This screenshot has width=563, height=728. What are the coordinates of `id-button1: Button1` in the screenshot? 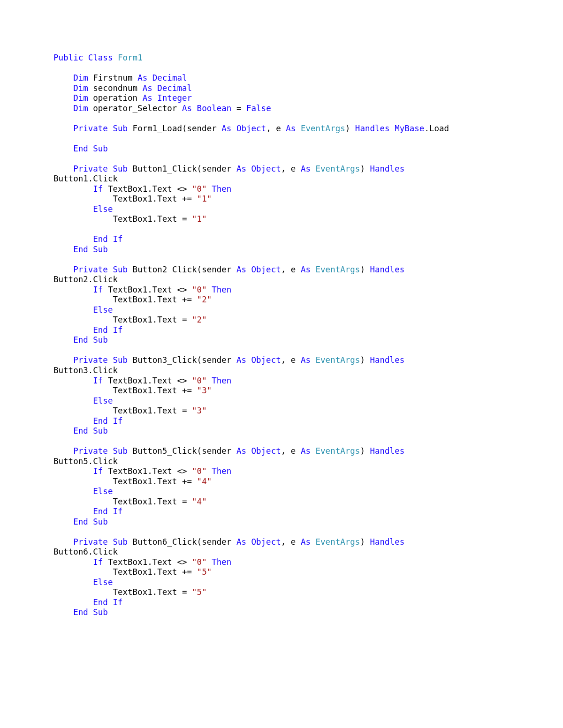 It's located at (71, 179).